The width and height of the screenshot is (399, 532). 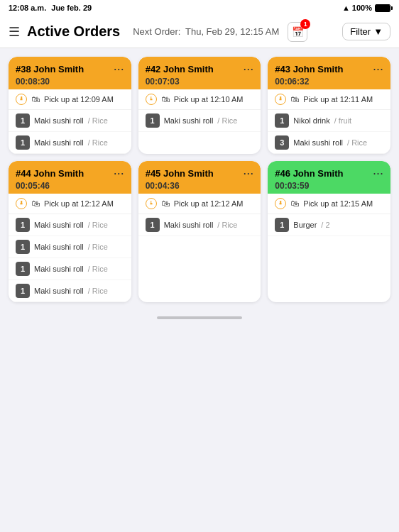 I want to click on order-card-order-42: #42 John Smith···00:07:03🛍Pick up at 12:…, so click(x=200, y=105).